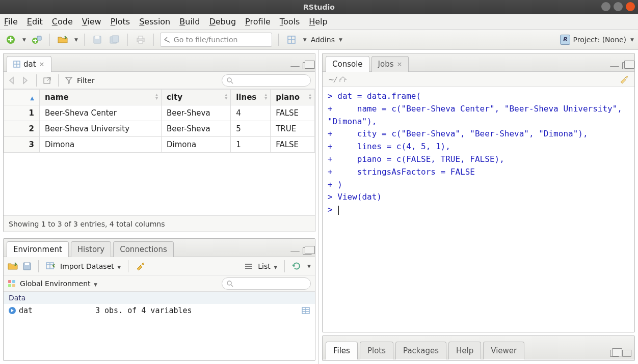  I want to click on console-share-icon, so click(343, 79).